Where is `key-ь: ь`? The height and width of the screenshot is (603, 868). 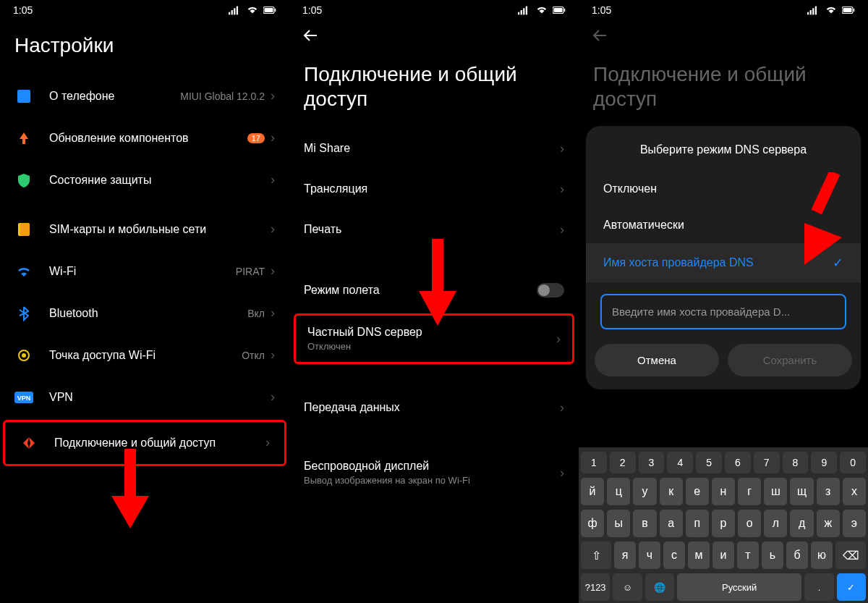 key-ь: ь is located at coordinates (773, 555).